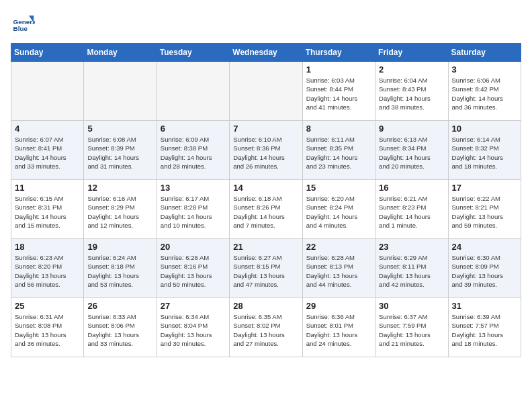  Describe the element at coordinates (339, 306) in the screenshot. I see `day-number: 29` at that location.